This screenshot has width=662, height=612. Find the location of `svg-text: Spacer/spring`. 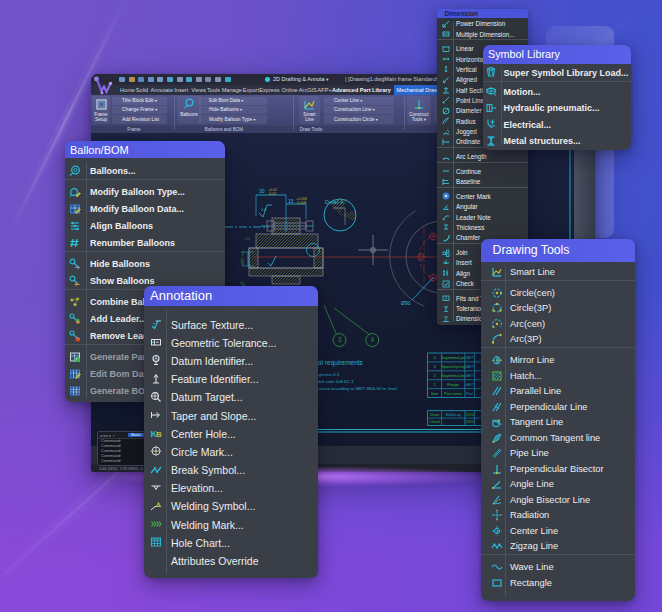

svg-text: Spacer/spring is located at coordinates (452, 367).